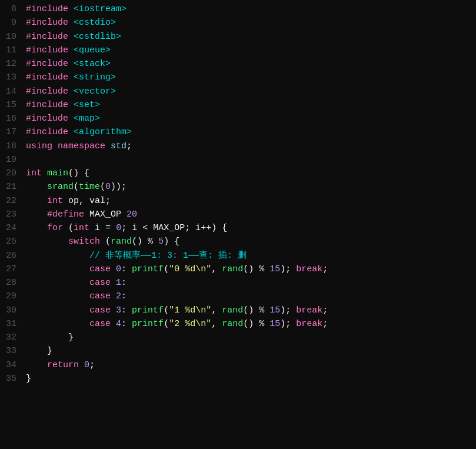 This screenshot has width=476, height=449. Describe the element at coordinates (251, 338) in the screenshot. I see `code-line-32: }` at that location.